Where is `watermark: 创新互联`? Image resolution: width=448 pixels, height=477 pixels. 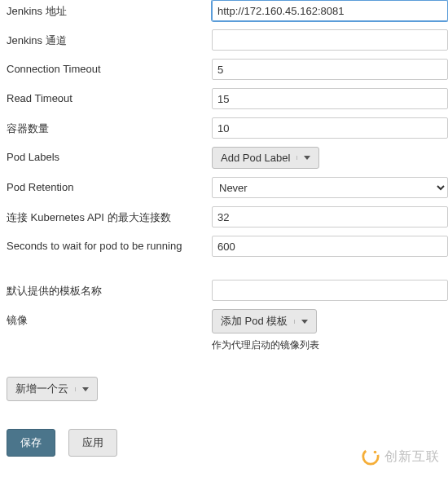 watermark: 创新互联 is located at coordinates (401, 457).